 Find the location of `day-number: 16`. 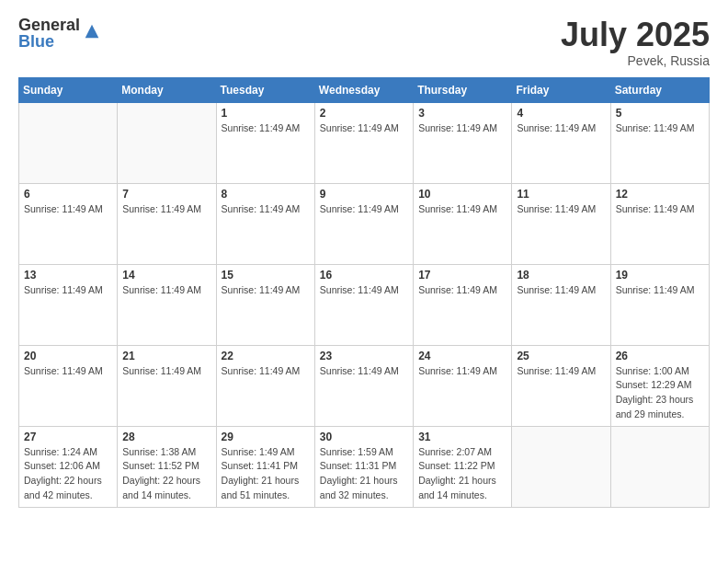

day-number: 16 is located at coordinates (364, 275).